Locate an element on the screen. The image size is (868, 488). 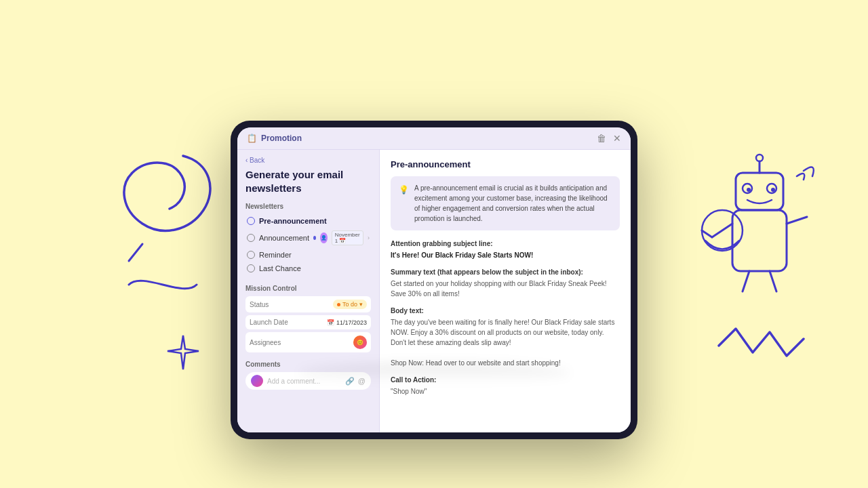
assignees-label: Assignees is located at coordinates (265, 343).